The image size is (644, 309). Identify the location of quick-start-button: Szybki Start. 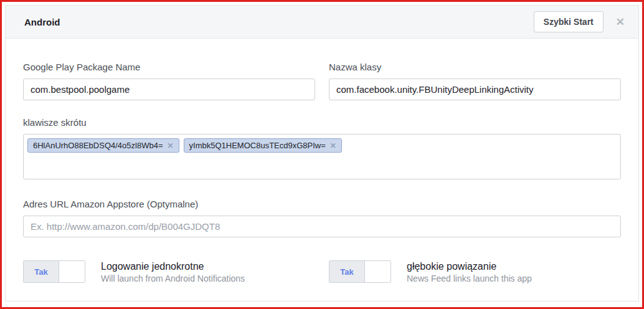
(569, 22).